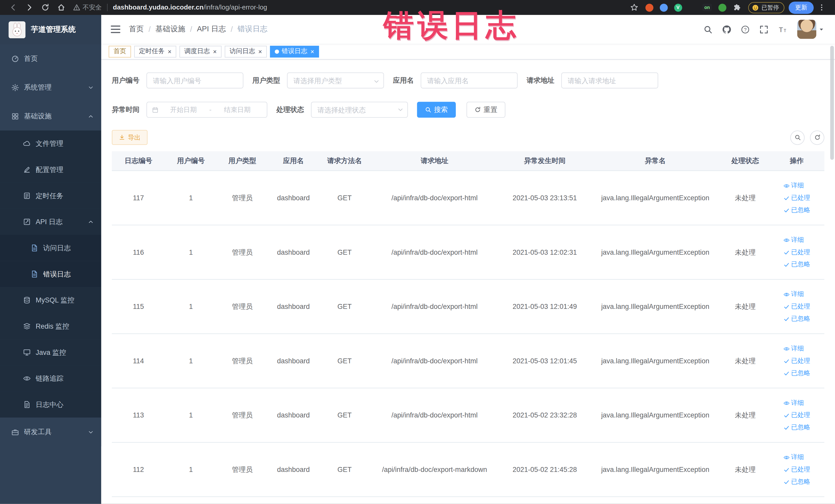 The image size is (835, 504). I want to click on scrollbar-thumb, so click(832, 103).